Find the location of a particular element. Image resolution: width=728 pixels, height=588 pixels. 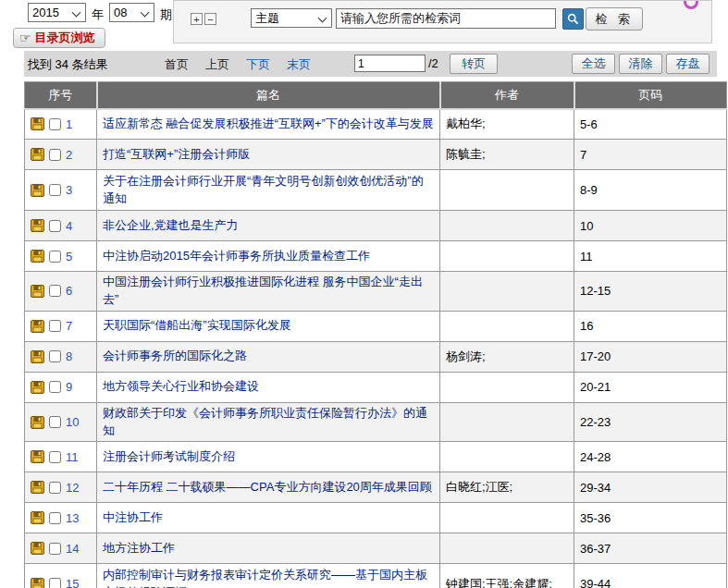

pages-cell: 12-15 is located at coordinates (596, 290).